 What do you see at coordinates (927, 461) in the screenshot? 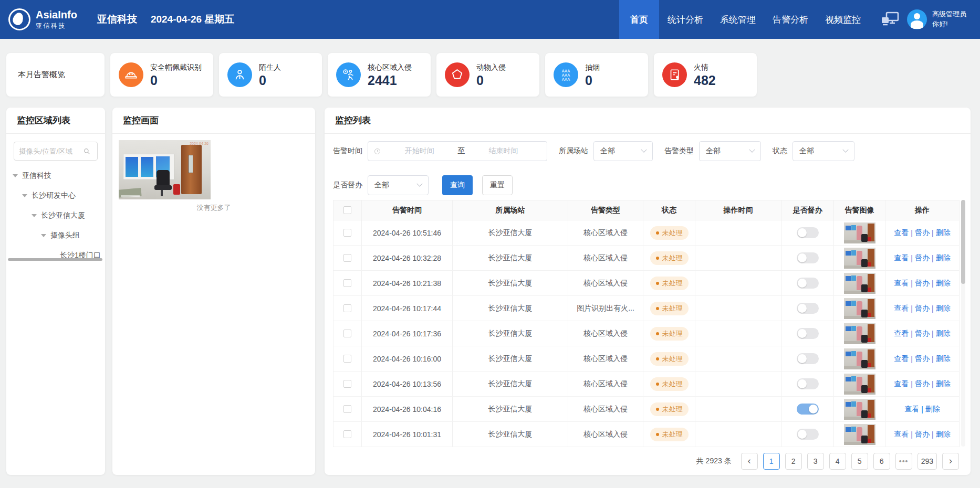
I see `page-button-293: 293` at bounding box center [927, 461].